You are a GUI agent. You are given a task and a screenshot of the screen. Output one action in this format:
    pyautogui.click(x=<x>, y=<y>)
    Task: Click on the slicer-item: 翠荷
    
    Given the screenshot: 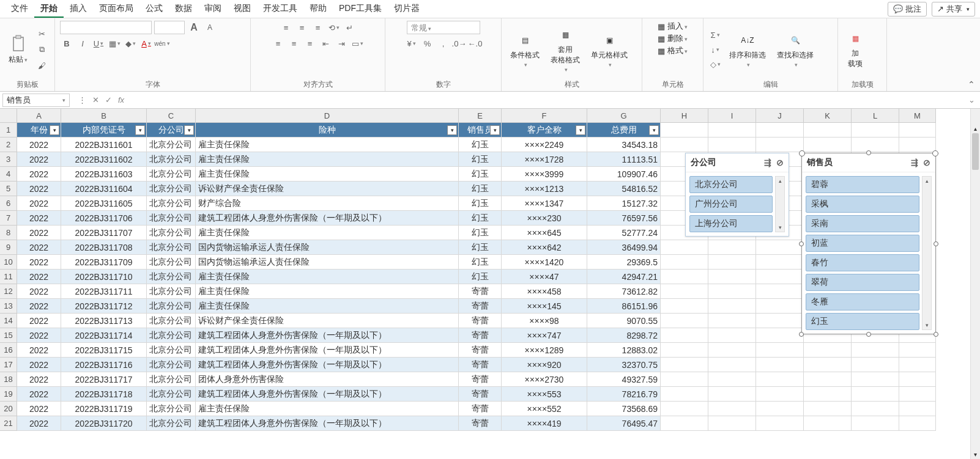 What is the action you would take?
    pyautogui.click(x=863, y=282)
    